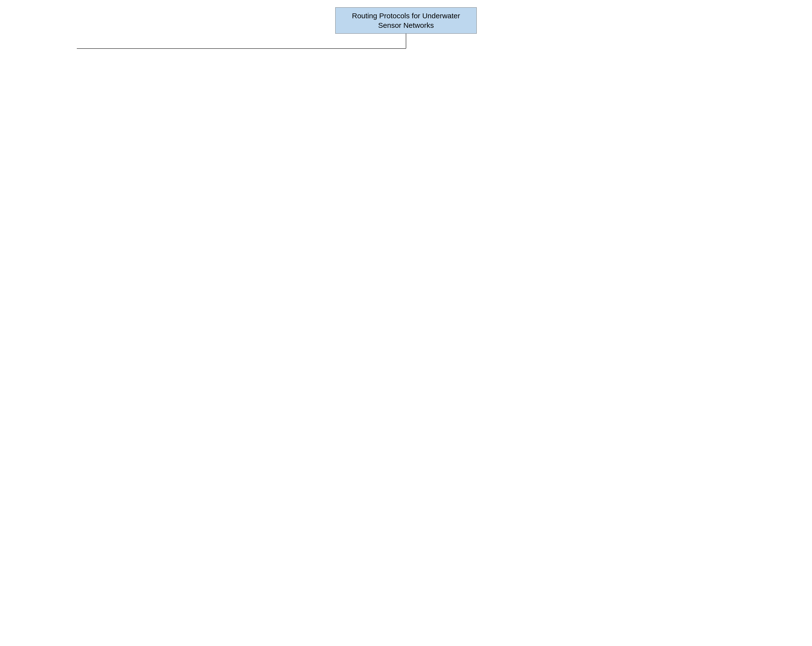  Describe the element at coordinates (324, 48) in the screenshot. I see `top-hline-right` at that location.